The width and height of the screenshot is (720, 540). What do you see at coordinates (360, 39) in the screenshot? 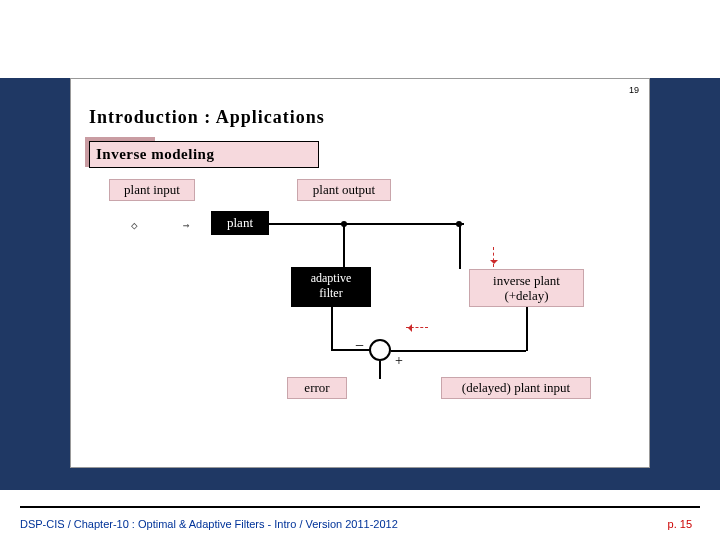
I see `header-bg` at bounding box center [360, 39].